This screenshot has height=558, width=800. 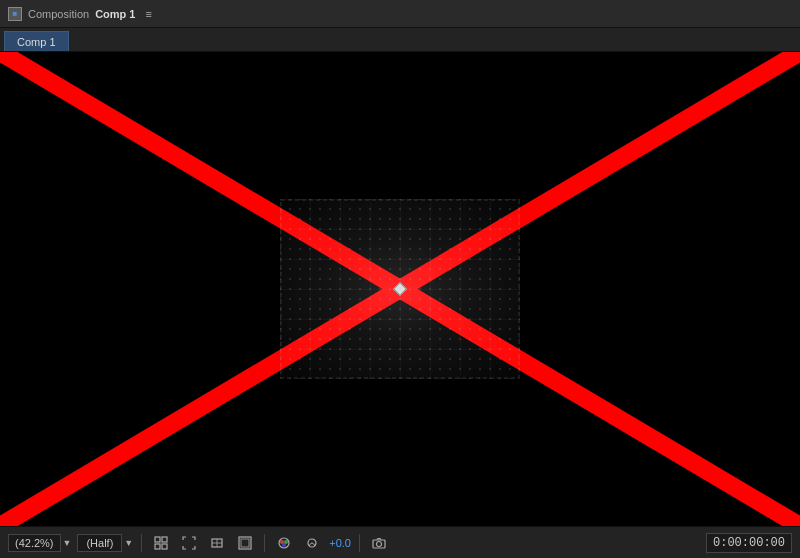 I want to click on tab-bar: Comp 1, so click(x=400, y=40).